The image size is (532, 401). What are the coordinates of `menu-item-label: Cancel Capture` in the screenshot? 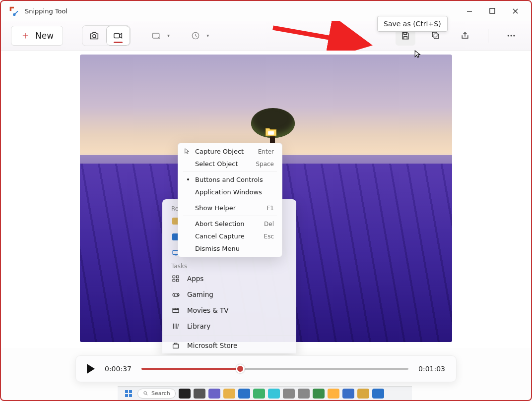 It's located at (220, 236).